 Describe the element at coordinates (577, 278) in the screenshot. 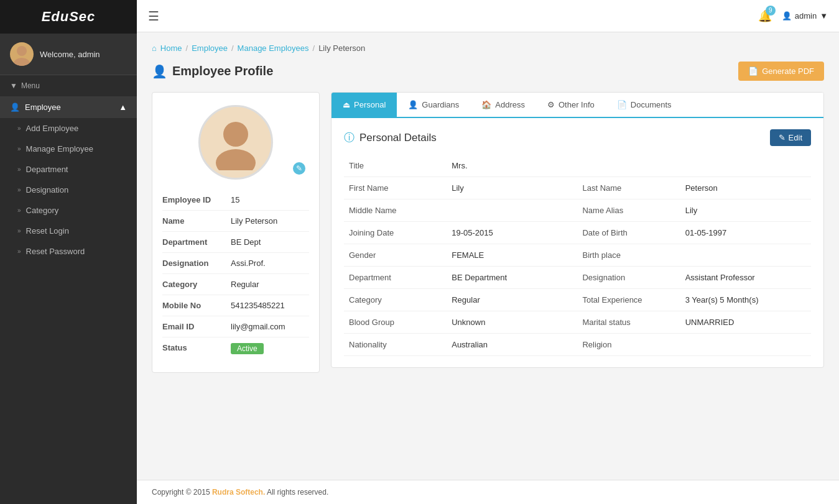

I see `table-row: DepartmentBE DepartmentDesignationAssist…` at that location.